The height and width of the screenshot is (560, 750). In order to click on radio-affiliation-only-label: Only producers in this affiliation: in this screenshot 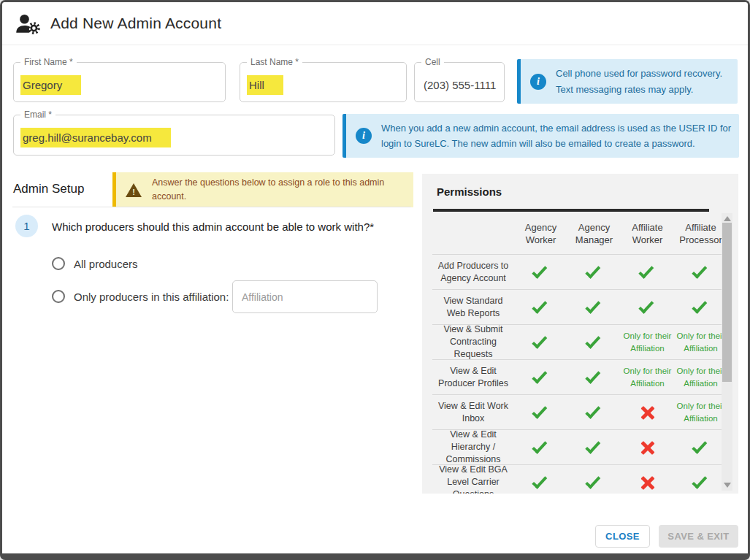, I will do `click(151, 296)`.